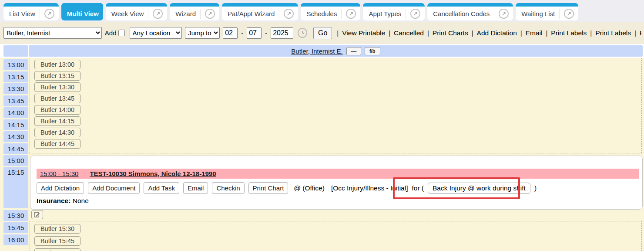  I want to click on appointment-reason-field: Back Injury @ work during shift, so click(479, 188).